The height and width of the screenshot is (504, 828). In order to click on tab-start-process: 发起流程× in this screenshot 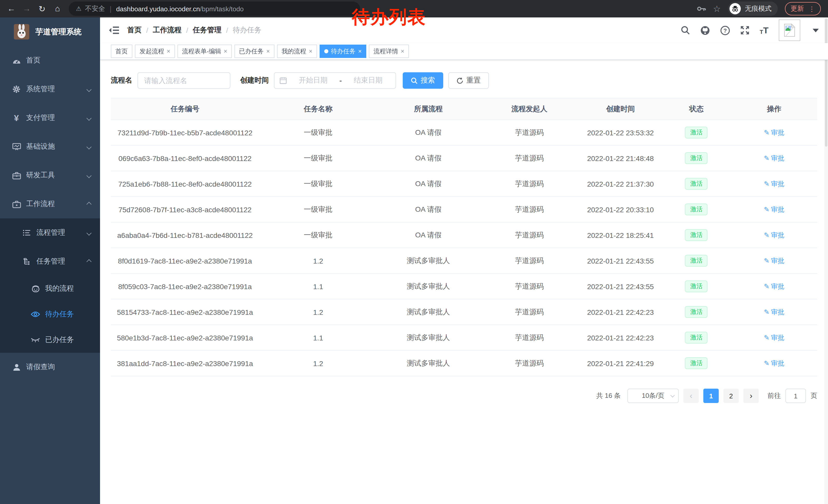, I will do `click(155, 51)`.